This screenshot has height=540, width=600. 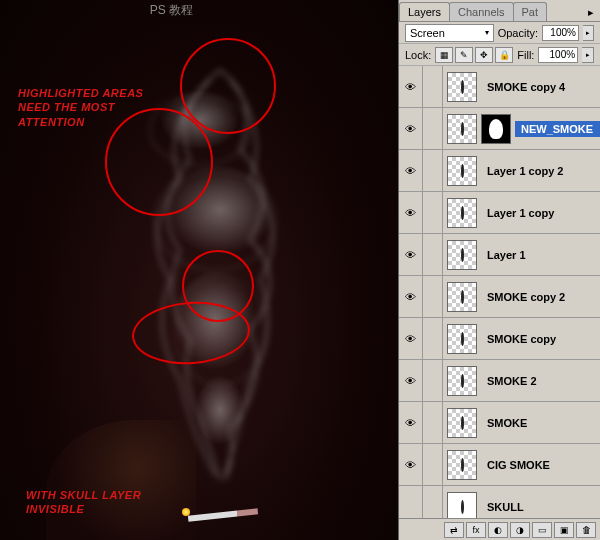 I want to click on layer-name-label: Layer 1, so click(x=540, y=255).